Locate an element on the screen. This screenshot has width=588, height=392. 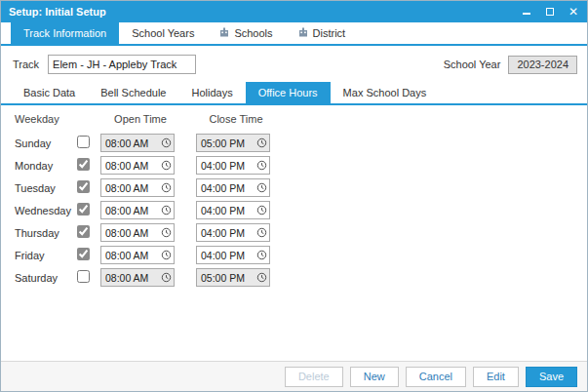
weekday-label: Tuesday is located at coordinates (46, 188).